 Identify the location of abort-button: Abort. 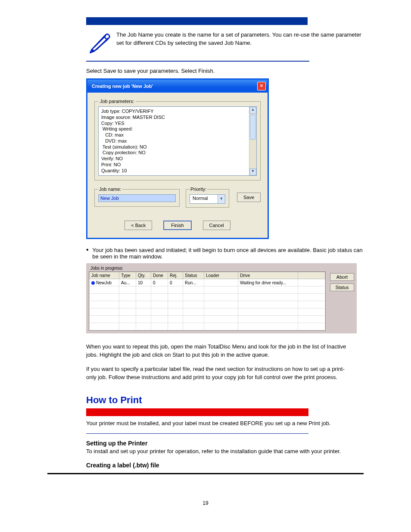
(342, 277).